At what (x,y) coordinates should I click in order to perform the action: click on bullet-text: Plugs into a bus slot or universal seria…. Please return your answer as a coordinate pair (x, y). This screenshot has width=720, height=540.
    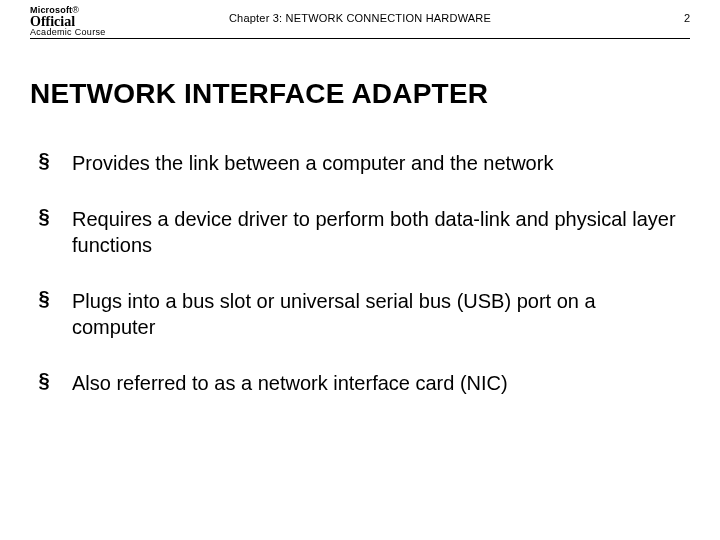
    Looking at the image, I should click on (376, 314).